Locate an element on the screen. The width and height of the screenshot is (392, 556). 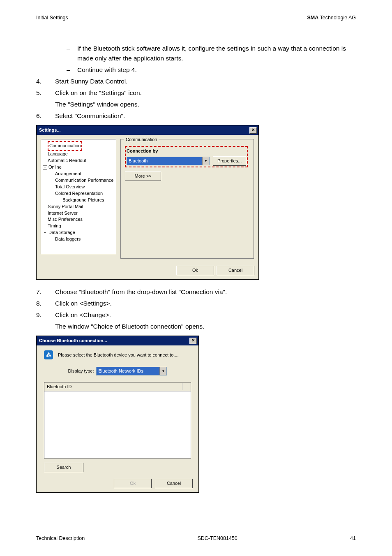
tree-item-data-storage: −Data Storage is located at coordinates (78, 233).